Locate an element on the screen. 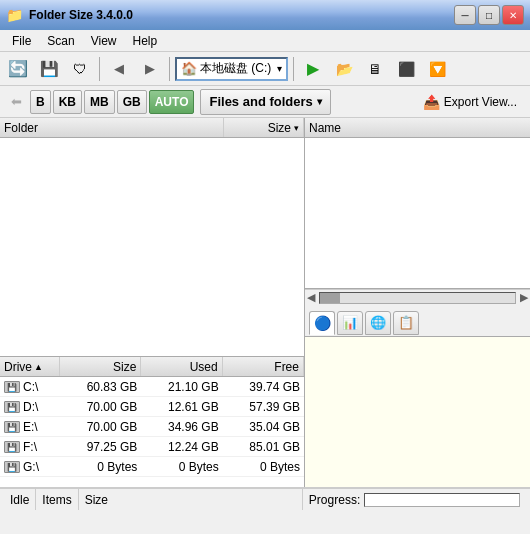  drive-table-row: 💾 F:\ 97.25 GB 12.24 GB 85.01 GB is located at coordinates (152, 447).